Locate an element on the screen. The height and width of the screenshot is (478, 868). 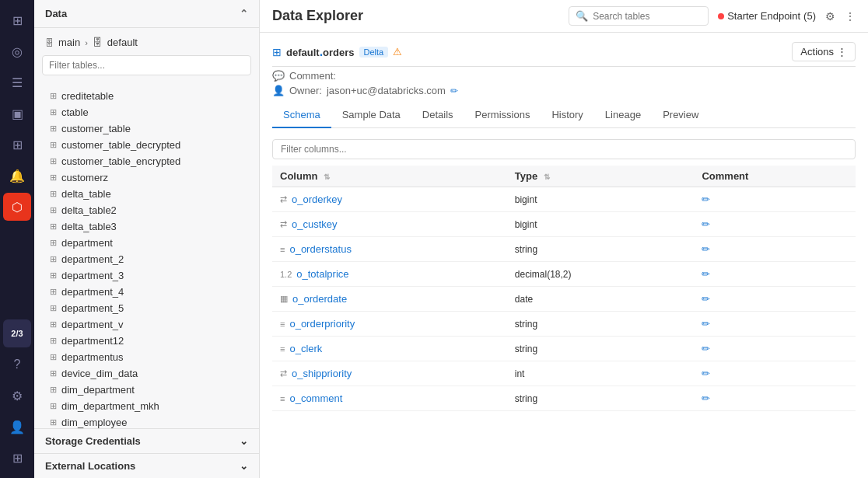
endpoint-badge: Starter Endpoint (5) is located at coordinates (767, 16).